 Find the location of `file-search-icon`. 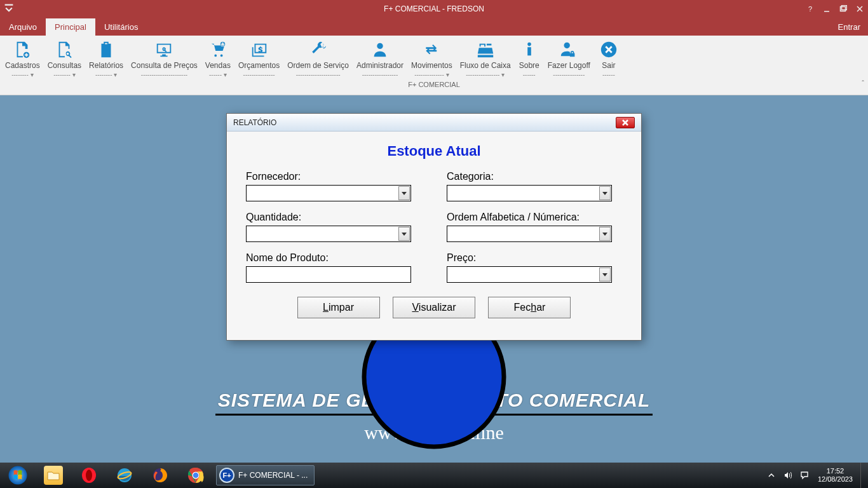

file-search-icon is located at coordinates (64, 50).